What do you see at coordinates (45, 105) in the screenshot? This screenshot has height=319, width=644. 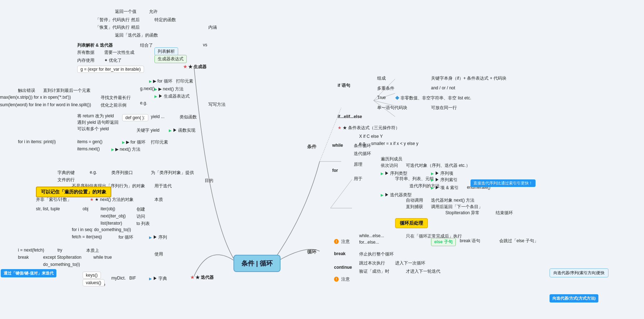 I see `sum-len: sum(len(word) for line in f for word in …` at bounding box center [45, 105].